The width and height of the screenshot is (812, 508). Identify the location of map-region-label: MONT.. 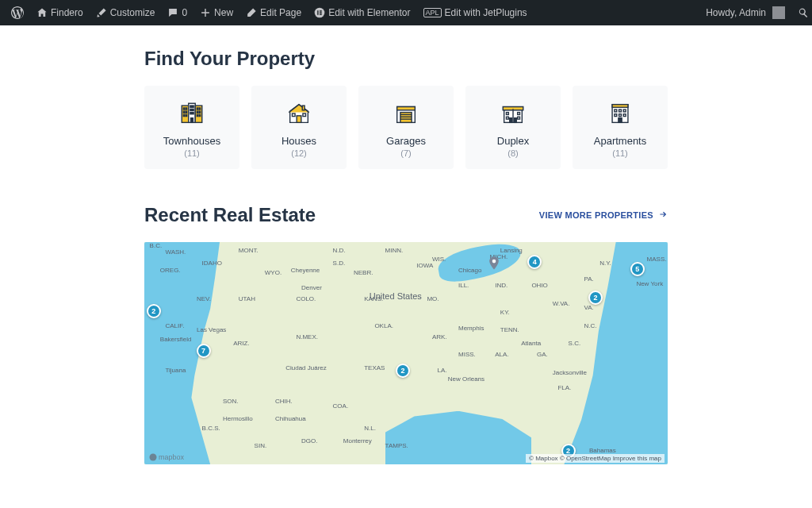
(249, 251).